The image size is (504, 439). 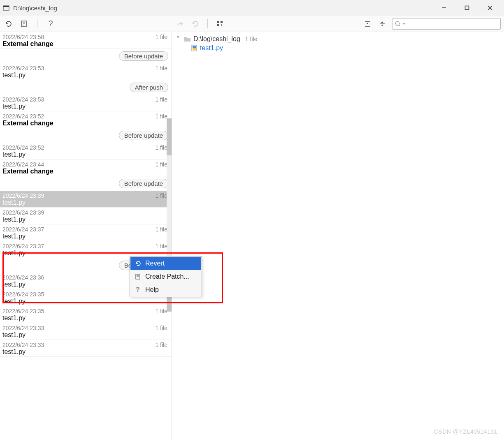 I want to click on history-entry: 2022/6/24 23:39test1.py1 file, so click(x=86, y=199).